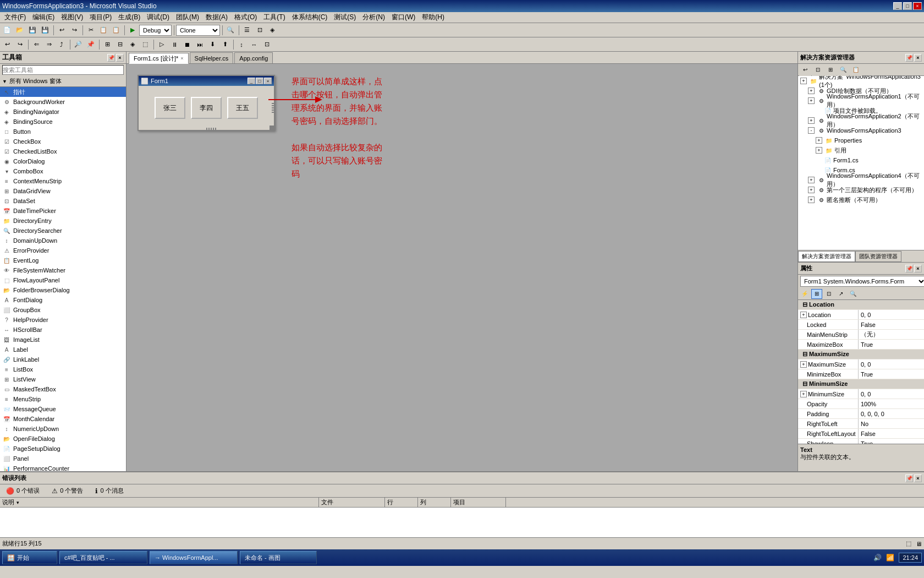  Describe the element at coordinates (120, 45) in the screenshot. I see `tb2-btn9: ⊟` at that location.